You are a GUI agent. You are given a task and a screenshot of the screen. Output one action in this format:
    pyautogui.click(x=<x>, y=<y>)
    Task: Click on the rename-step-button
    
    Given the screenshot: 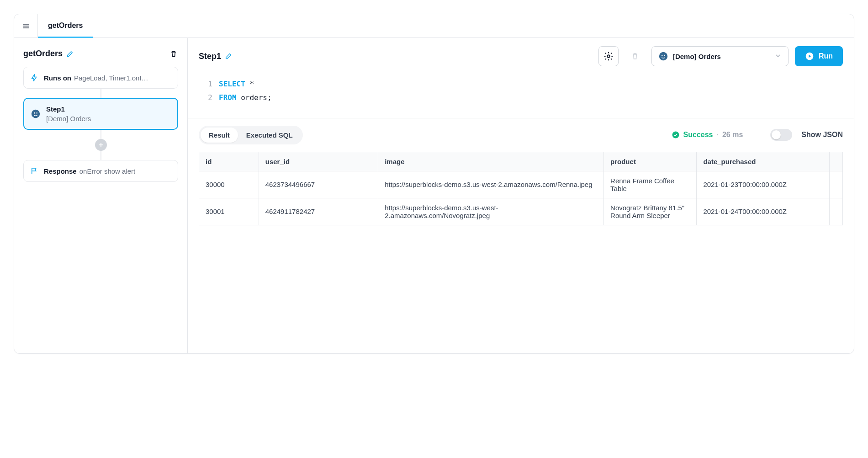 What is the action you would take?
    pyautogui.click(x=228, y=56)
    